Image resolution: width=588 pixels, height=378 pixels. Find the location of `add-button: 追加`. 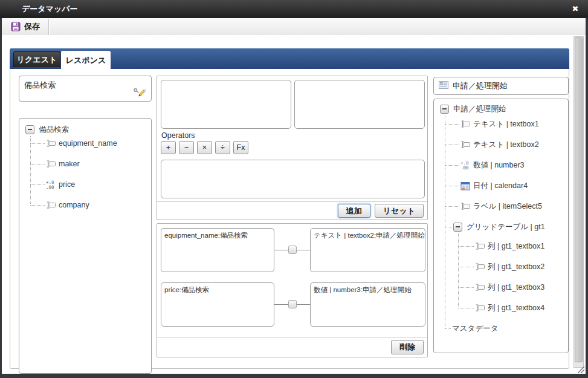

add-button: 追加 is located at coordinates (354, 210).